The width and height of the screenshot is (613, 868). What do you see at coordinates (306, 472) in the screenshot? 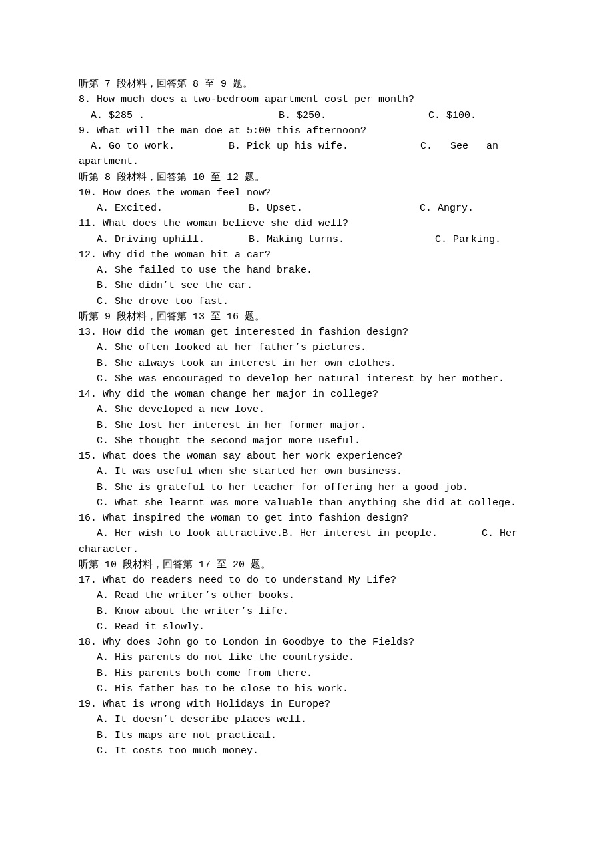
I see `option-a: A. It was useful when she started her ow…` at bounding box center [306, 472].